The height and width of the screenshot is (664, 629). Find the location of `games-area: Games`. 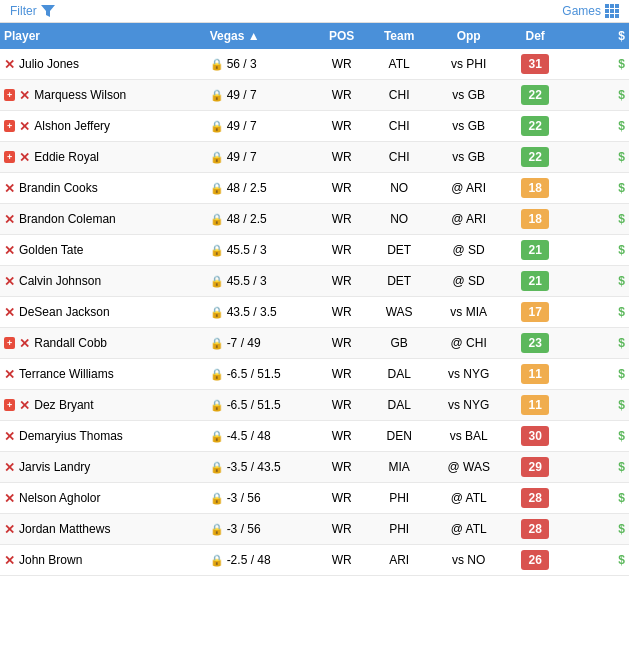

games-area: Games is located at coordinates (590, 11).